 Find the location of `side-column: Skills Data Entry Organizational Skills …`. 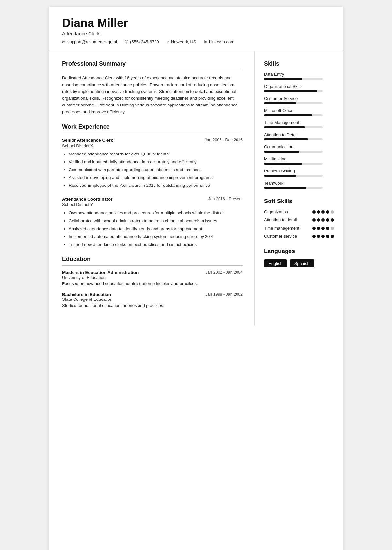

side-column: Skills Data Entry Organizational Skills … is located at coordinates (299, 188).